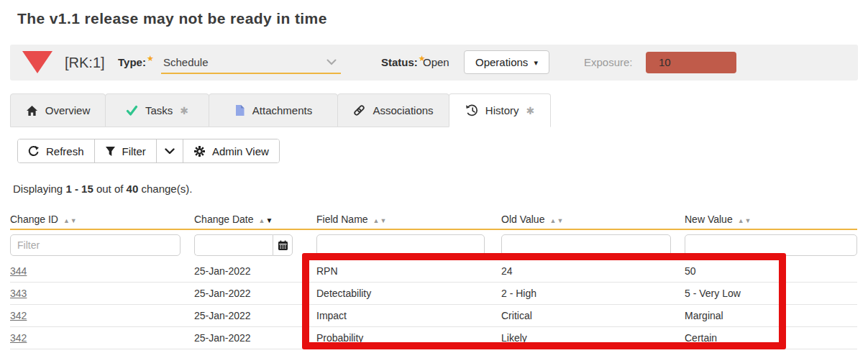 The image size is (868, 353). Describe the element at coordinates (586, 245) in the screenshot. I see `filter-old-value-input` at that location.